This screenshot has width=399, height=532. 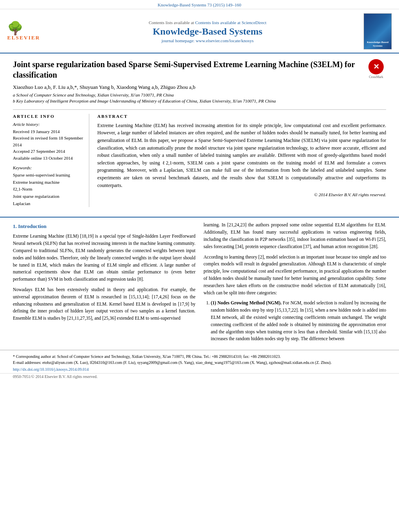 I want to click on categories-list: (1) Nodes Growing Method (NGM). For NGM,…, so click(x=298, y=321).